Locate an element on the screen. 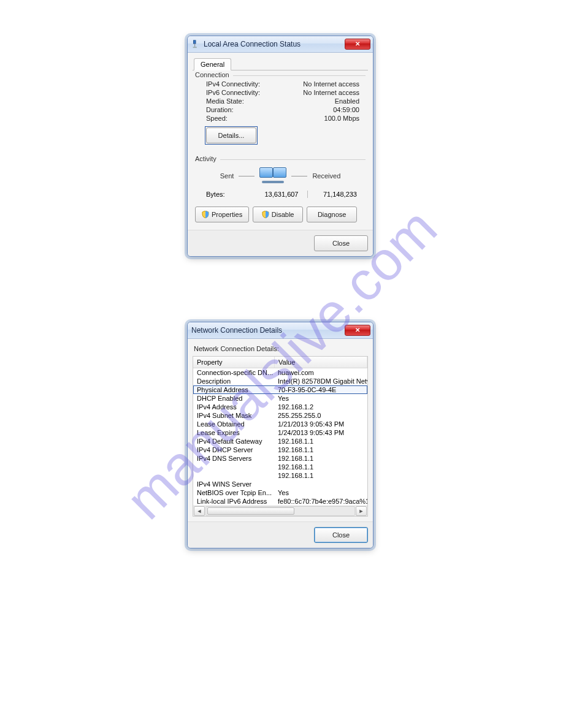 The image size is (563, 728). table-row: IPv4 Address192.168.1.2 is located at coordinates (280, 407).